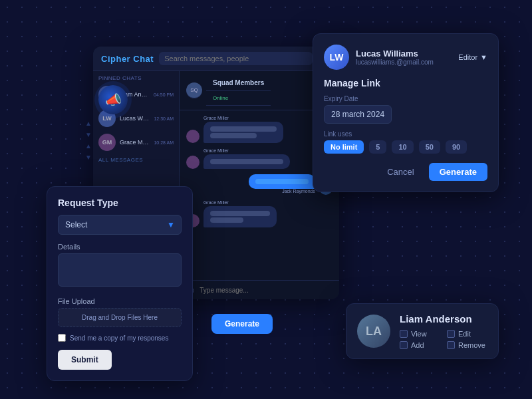  What do you see at coordinates (418, 345) in the screenshot?
I see `perm-label-add: Add` at bounding box center [418, 345].